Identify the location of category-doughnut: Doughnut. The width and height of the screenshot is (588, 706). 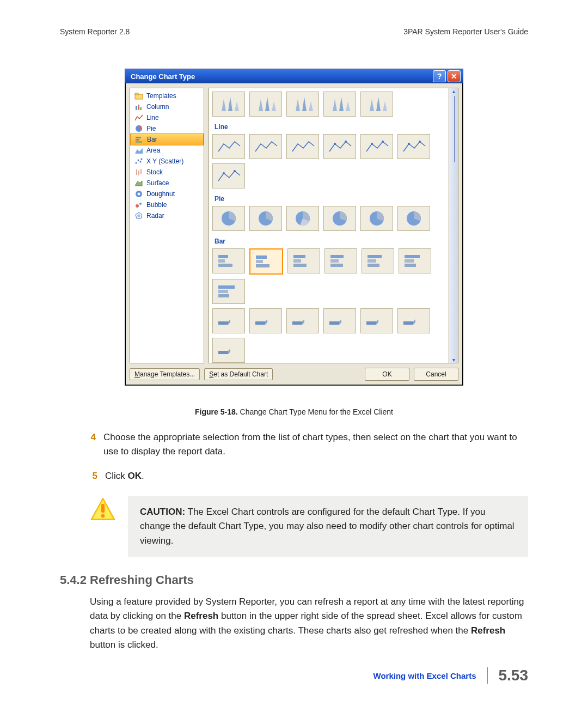
(167, 194).